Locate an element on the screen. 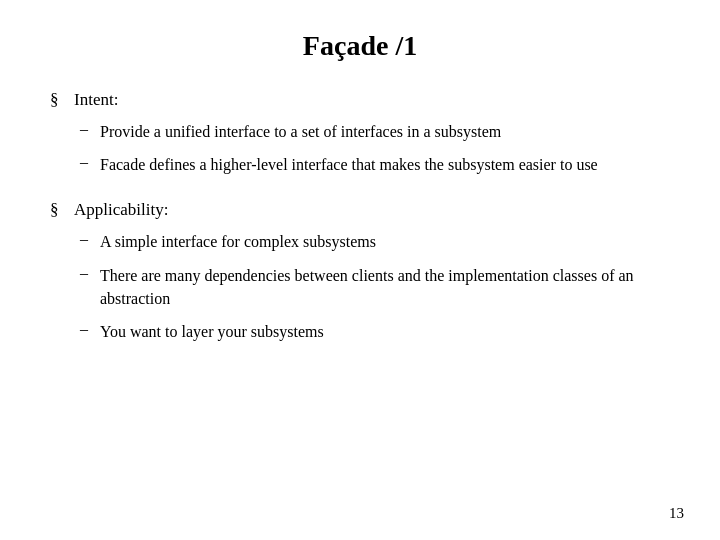 Image resolution: width=720 pixels, height=540 pixels. intent-sub-bullets: – Provide a unified interface to a set o… is located at coordinates (375, 148).